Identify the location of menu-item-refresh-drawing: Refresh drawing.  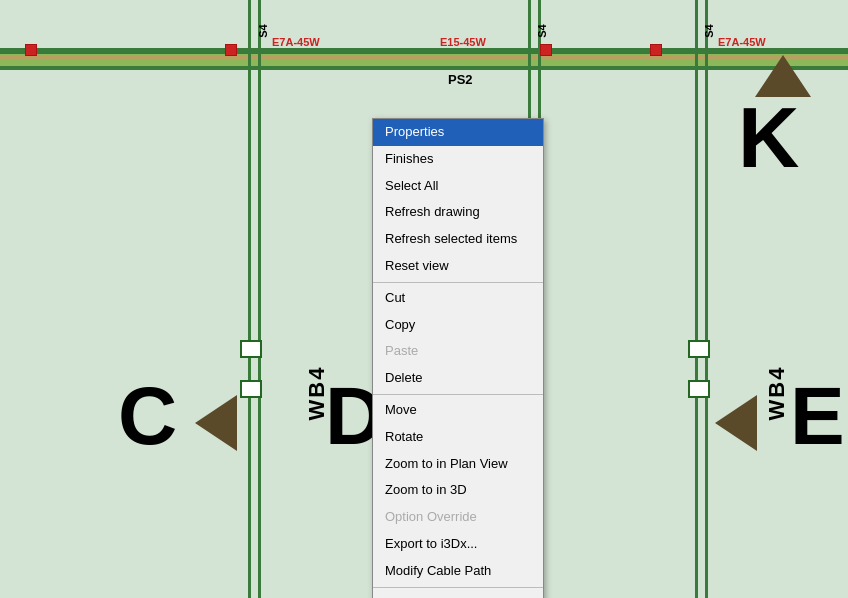
(458, 212).